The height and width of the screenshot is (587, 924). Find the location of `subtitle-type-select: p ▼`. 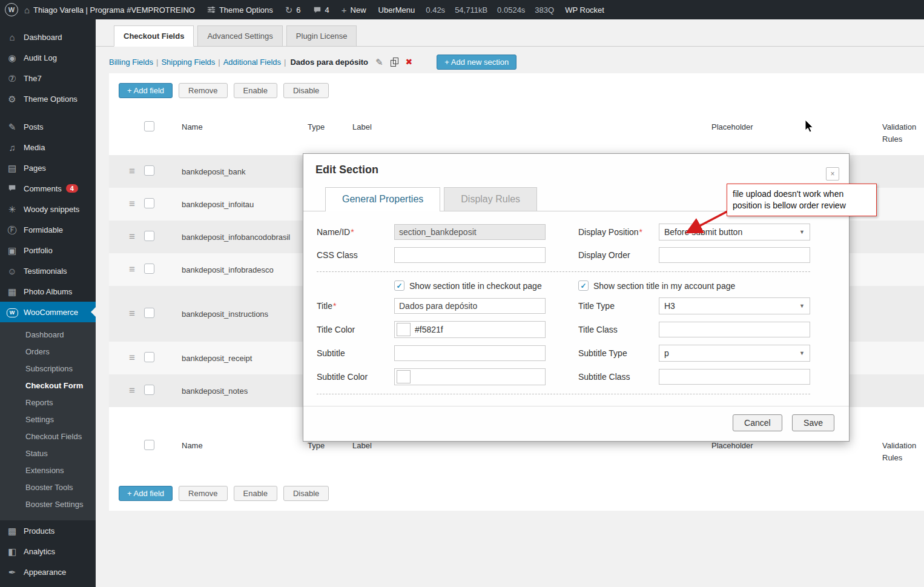

subtitle-type-select: p ▼ is located at coordinates (734, 353).